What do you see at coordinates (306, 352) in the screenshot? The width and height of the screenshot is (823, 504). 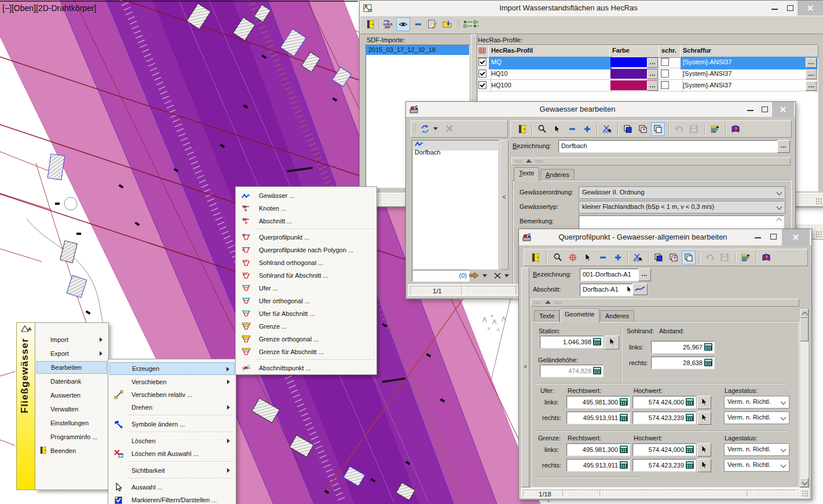 I see `submenu-item-grenze-abschnitt: Grenze für Abschnitt ...` at bounding box center [306, 352].